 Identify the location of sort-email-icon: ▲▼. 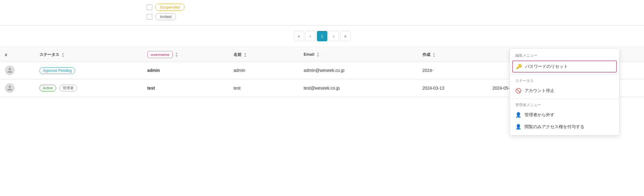
(318, 55).